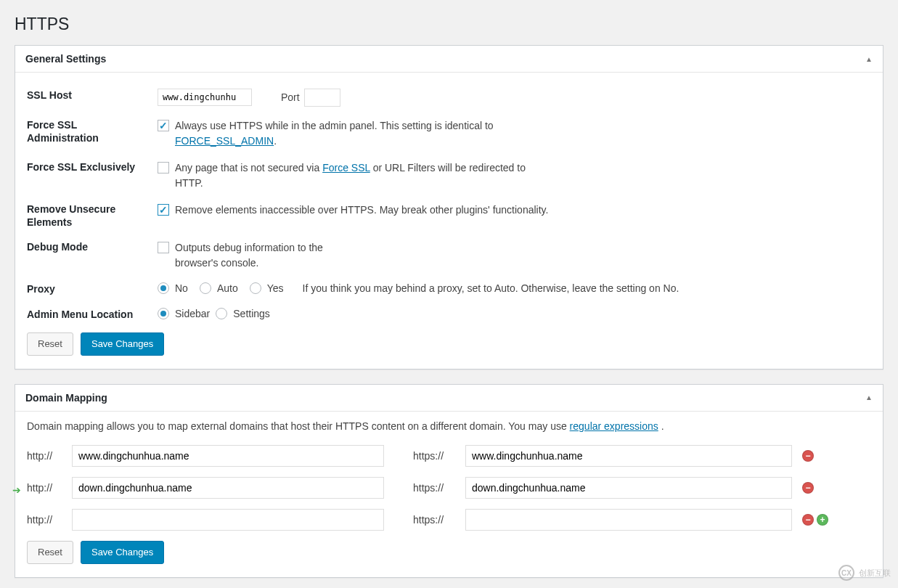 This screenshot has height=588, width=898. What do you see at coordinates (92, 167) in the screenshot?
I see `force-ssl-exclusively-label: Force SSL Exclusively` at bounding box center [92, 167].